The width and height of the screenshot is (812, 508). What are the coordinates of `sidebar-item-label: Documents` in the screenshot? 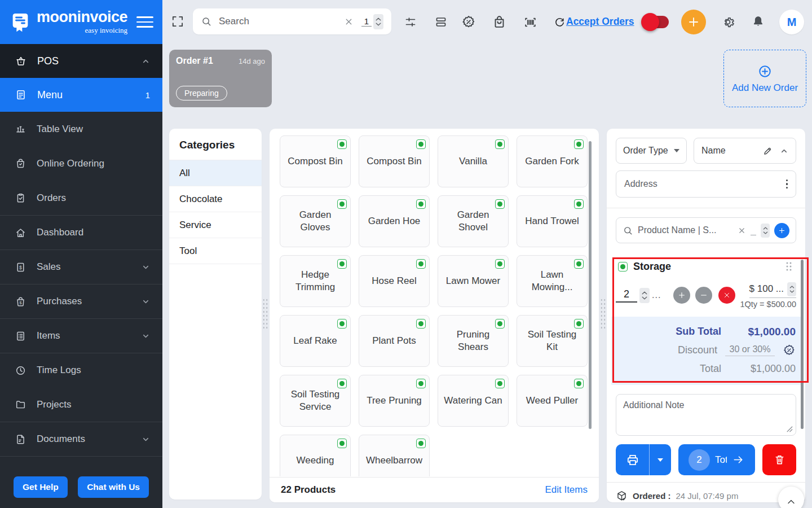 It's located at (61, 439).